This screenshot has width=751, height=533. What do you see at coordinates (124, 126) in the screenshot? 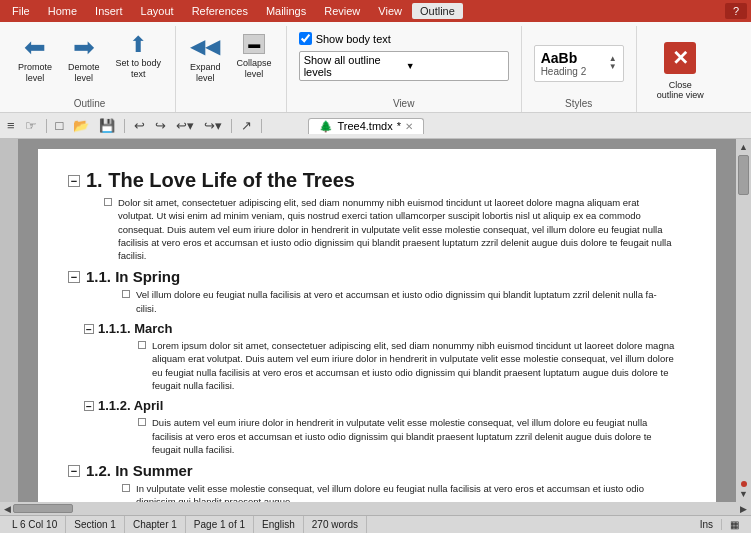
I see `qa-separator2` at bounding box center [124, 126].